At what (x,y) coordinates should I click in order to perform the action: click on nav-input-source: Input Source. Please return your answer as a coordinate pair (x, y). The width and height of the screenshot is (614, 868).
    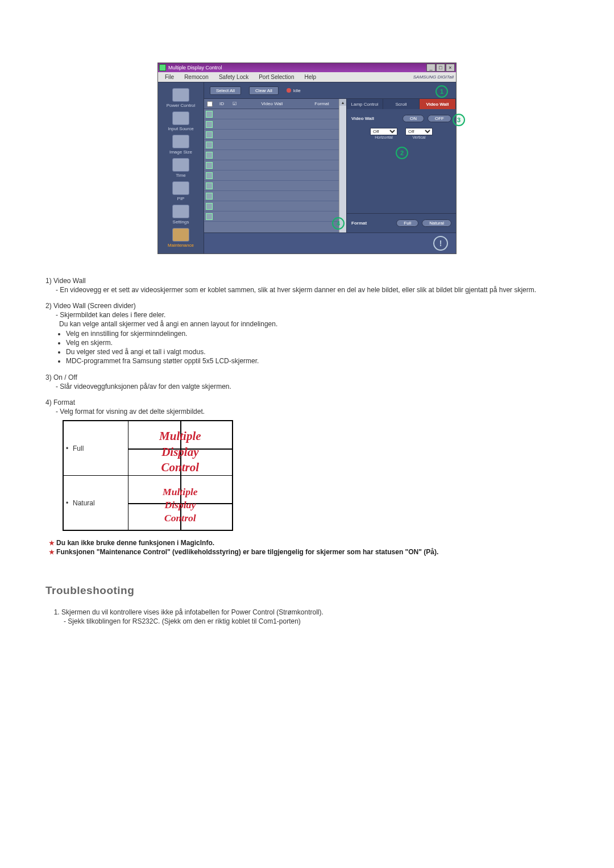
    Looking at the image, I should click on (181, 122).